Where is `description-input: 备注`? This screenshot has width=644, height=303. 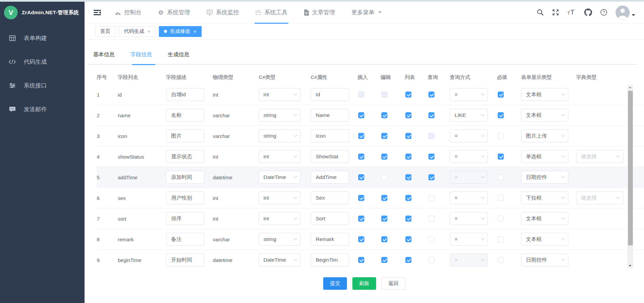 description-input: 备注 is located at coordinates (185, 239).